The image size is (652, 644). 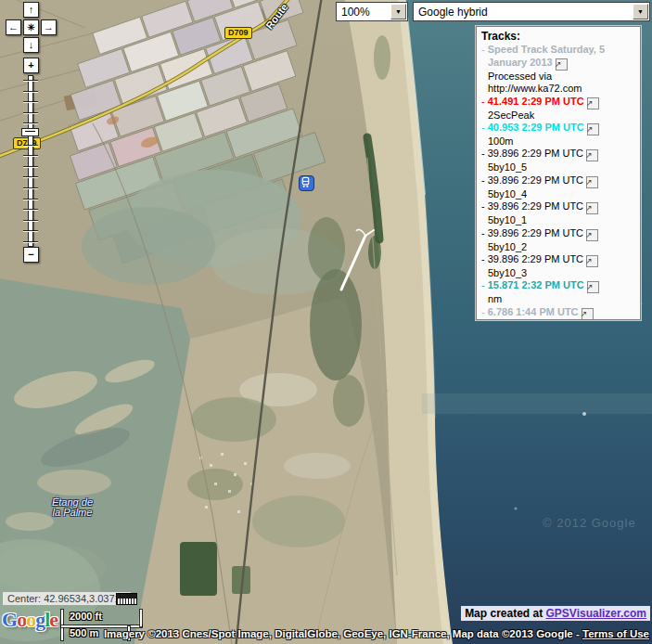 What do you see at coordinates (562, 273) in the screenshot?
I see `track-name: 5by10_3` at bounding box center [562, 273].